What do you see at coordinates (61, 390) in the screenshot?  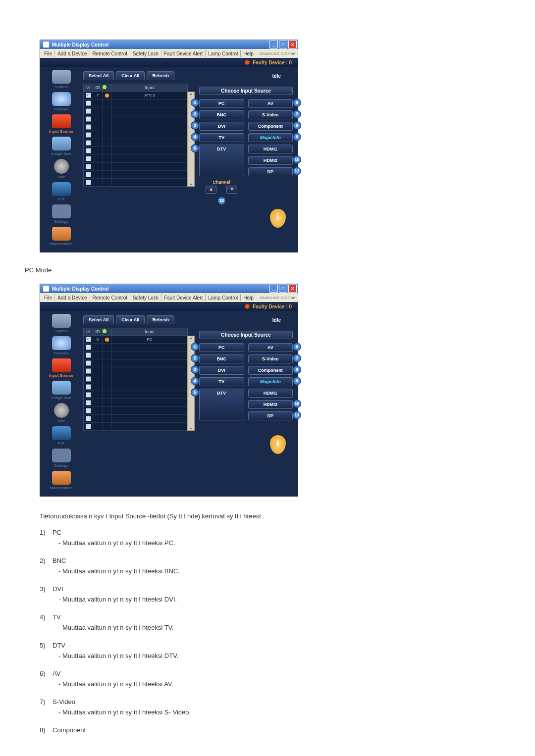 I see `sidebar-item-image-size: Image Size` at bounding box center [61, 390].